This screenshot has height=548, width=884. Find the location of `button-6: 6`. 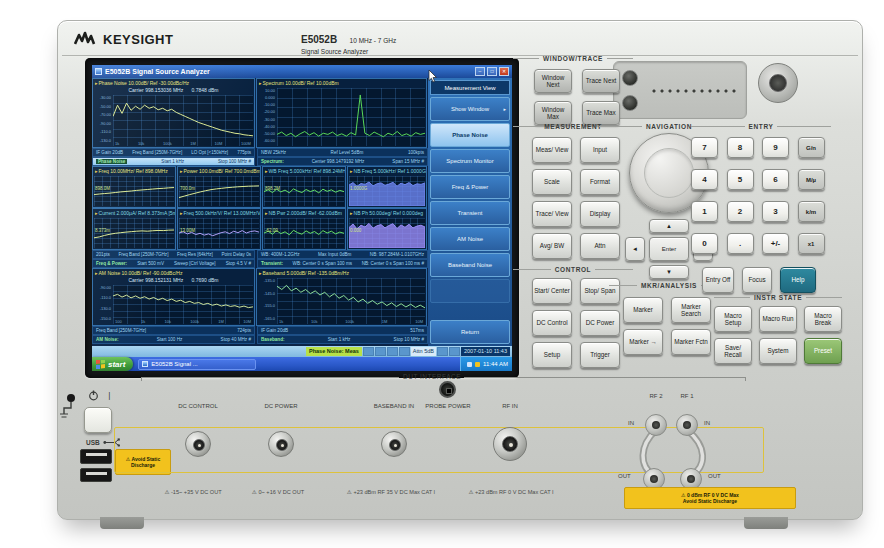

button-6: 6 is located at coordinates (776, 180).